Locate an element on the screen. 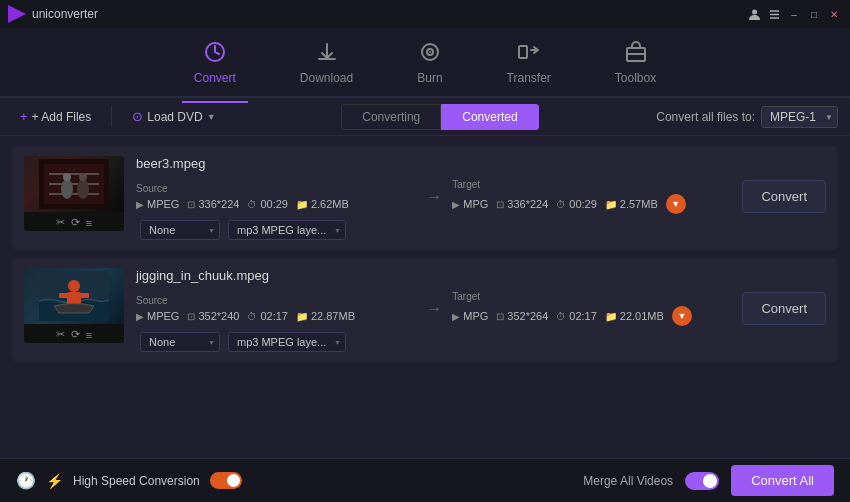  tsize-icon-2: 📁 is located at coordinates (611, 316).